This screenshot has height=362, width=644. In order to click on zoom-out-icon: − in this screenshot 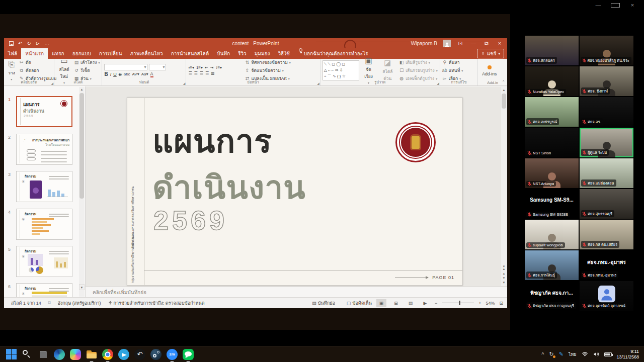, I will do `click(436, 303)`.